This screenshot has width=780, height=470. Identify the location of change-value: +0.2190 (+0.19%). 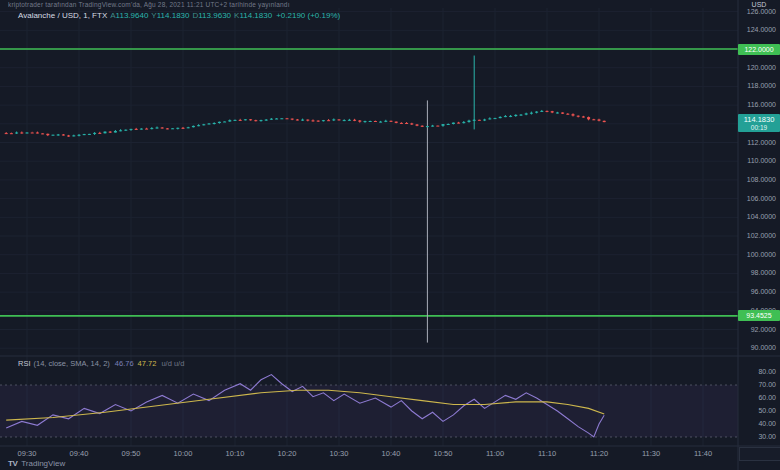
(308, 16).